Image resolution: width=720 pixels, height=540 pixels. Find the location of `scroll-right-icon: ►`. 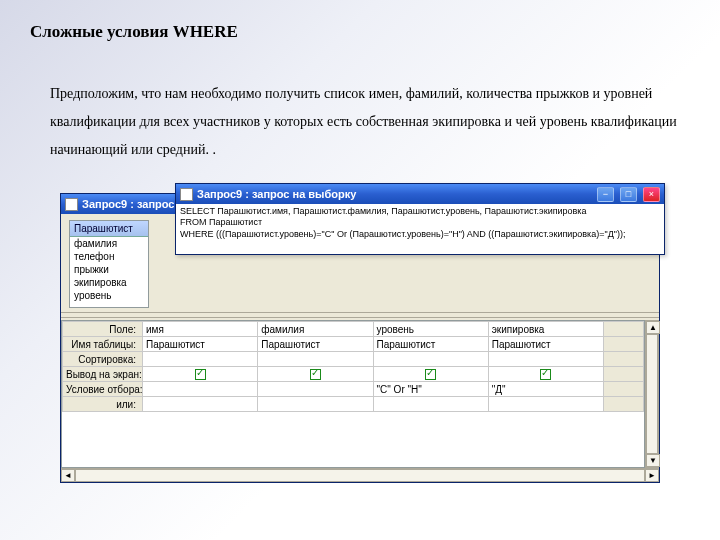

scroll-right-icon: ► is located at coordinates (652, 476).